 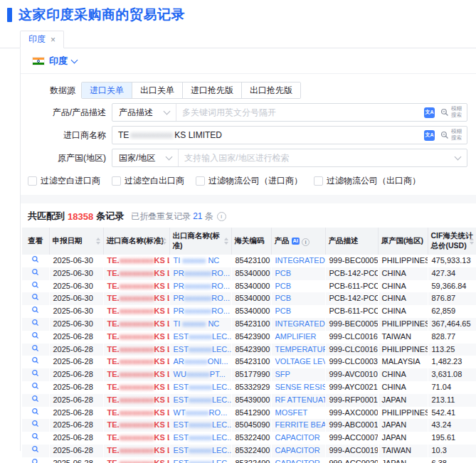 I want to click on cell-product: TEMPERATURE SE..., so click(x=298, y=350).